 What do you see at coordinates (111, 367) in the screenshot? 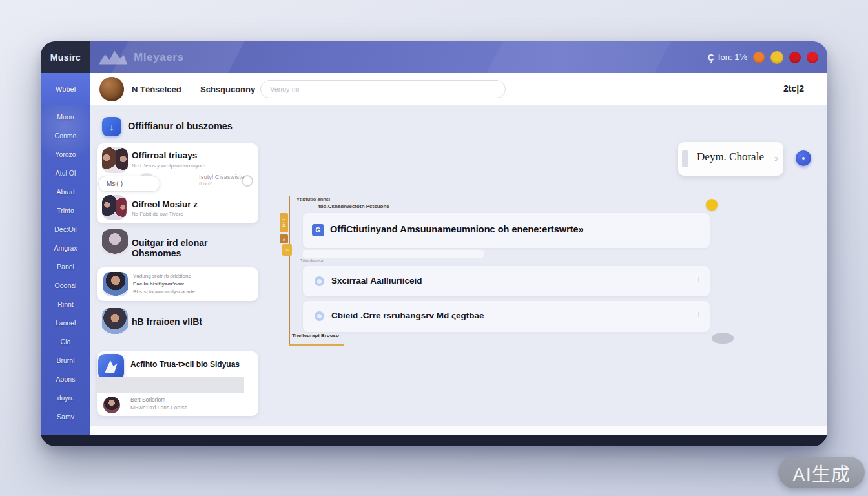
I see `dove-icon-glyph` at bounding box center [111, 367].